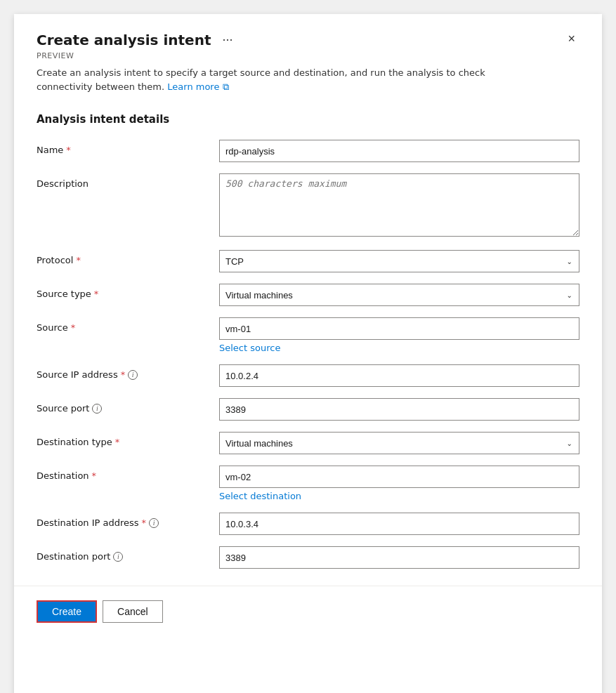 Image resolution: width=616 pixels, height=693 pixels. What do you see at coordinates (289, 80) in the screenshot?
I see `panel-description: Create an analysis intent to specify a t…` at bounding box center [289, 80].